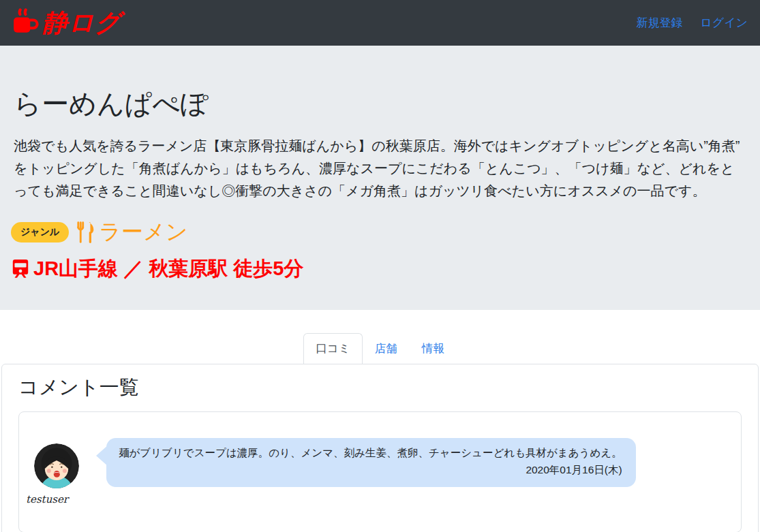 Image resolution: width=760 pixels, height=532 pixels. Describe the element at coordinates (380, 349) in the screenshot. I see `tab-bar: 口コミ 店舗 情報` at that location.